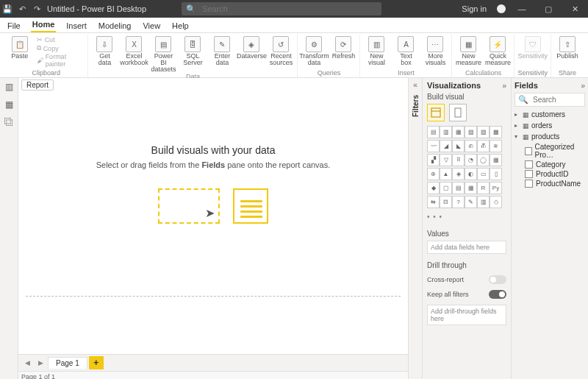  Describe the element at coordinates (134, 52) in the screenshot. I see `excel-workbook-button: XExcel workbook` at that location.